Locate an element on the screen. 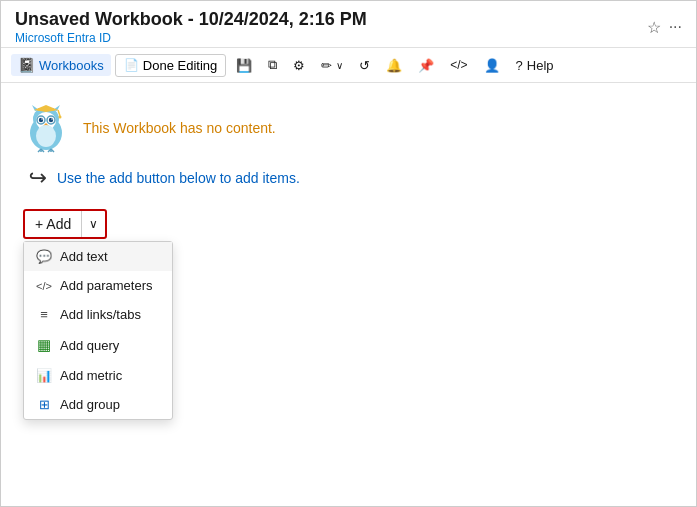 The height and width of the screenshot is (507, 697). save-icon: 💾 is located at coordinates (244, 66).